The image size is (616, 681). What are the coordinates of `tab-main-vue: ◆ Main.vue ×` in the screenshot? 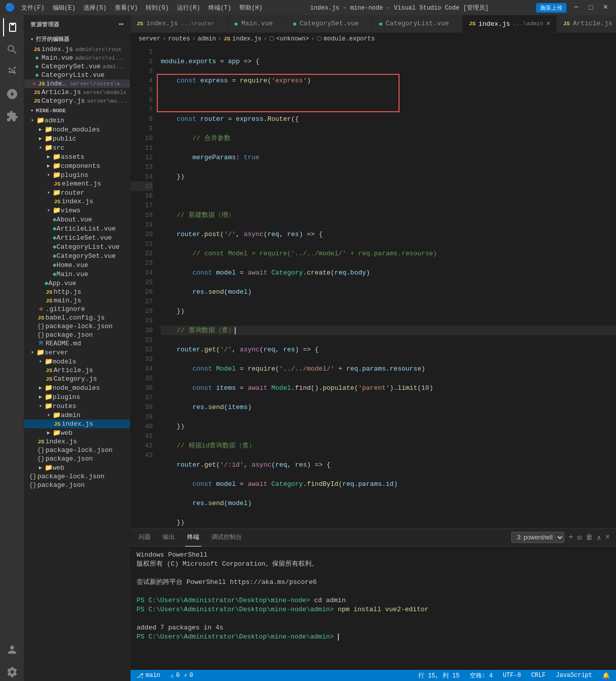 It's located at (257, 24).